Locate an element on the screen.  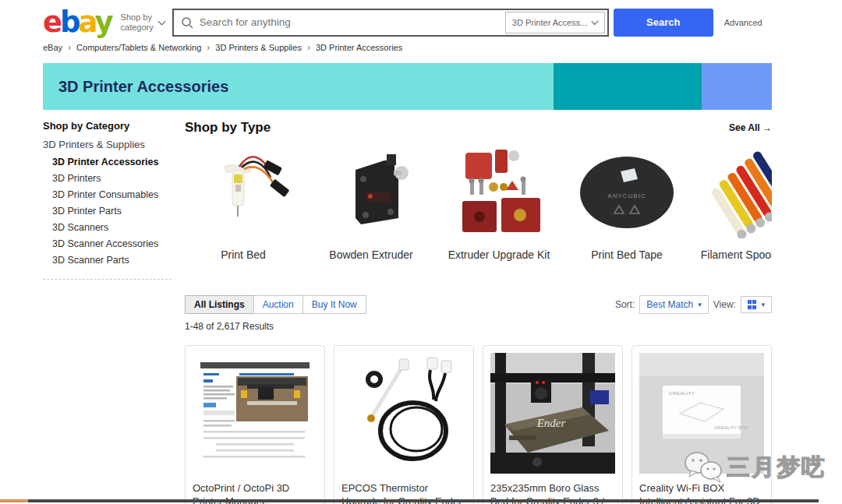
box-brand-text: CREALITY is located at coordinates (681, 393).